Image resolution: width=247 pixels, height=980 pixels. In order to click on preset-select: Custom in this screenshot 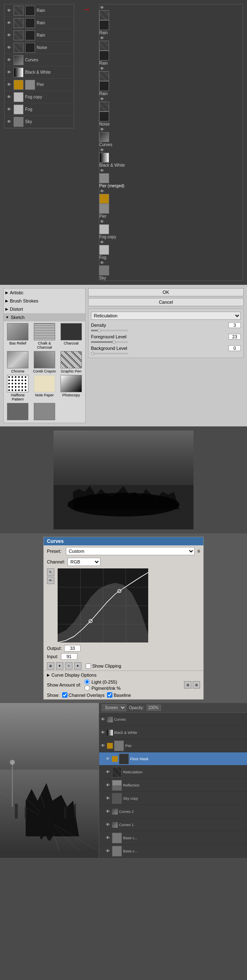, I will do `click(130, 551)`.